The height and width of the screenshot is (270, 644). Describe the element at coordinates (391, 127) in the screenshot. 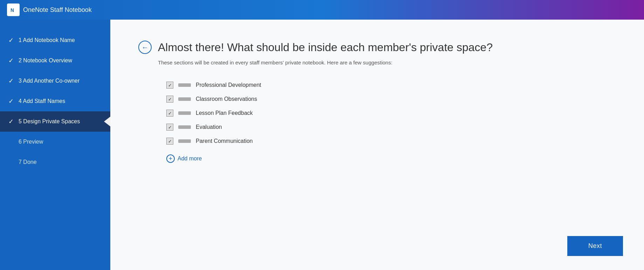

I see `checklist-item-4: Evaluation` at that location.